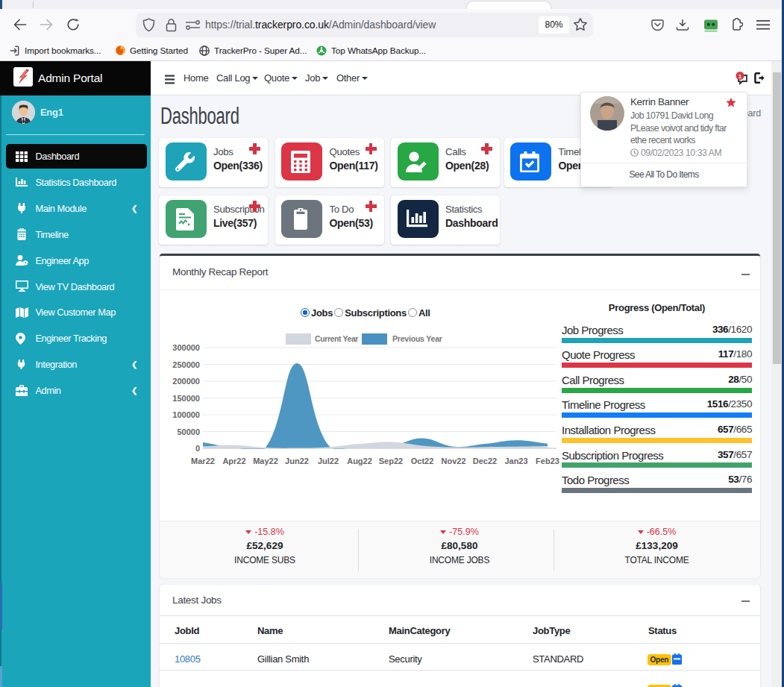  Describe the element at coordinates (548, 461) in the screenshot. I see `svg-text: Feb23` at that location.